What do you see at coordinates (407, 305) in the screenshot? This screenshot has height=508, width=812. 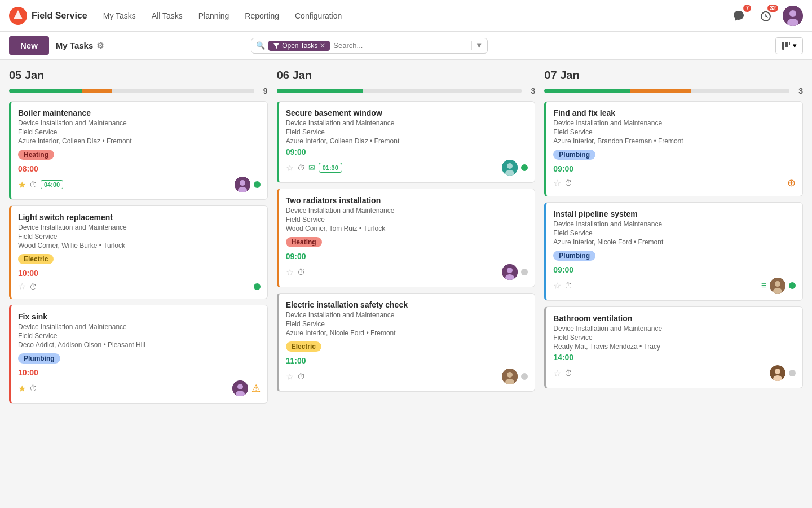 I see `task-title-1-2: Electric installation safety check` at bounding box center [407, 305].